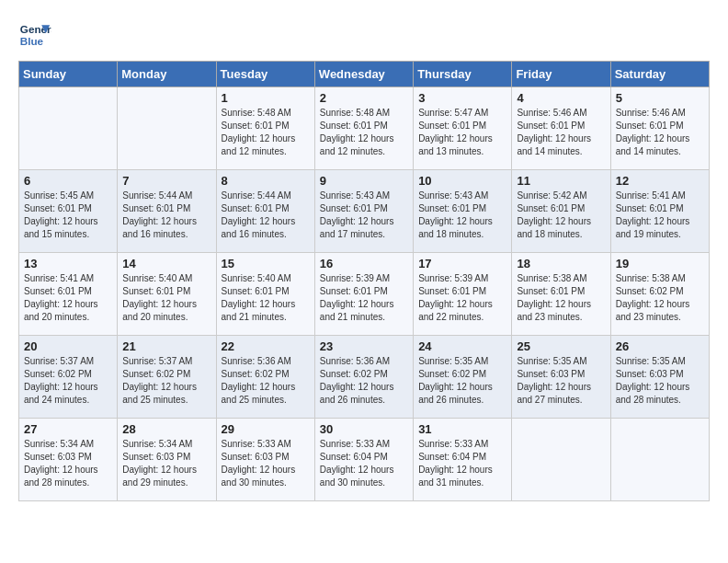 The image size is (728, 563). Describe the element at coordinates (32, 40) in the screenshot. I see `svg-text: Blue` at that location.